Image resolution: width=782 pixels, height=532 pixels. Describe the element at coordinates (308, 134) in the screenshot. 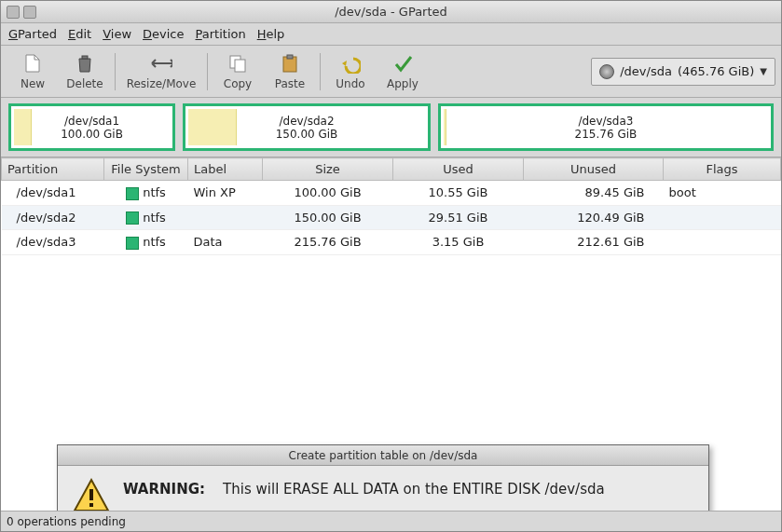

I see `map-partition-size: 150.00 GiB` at that location.